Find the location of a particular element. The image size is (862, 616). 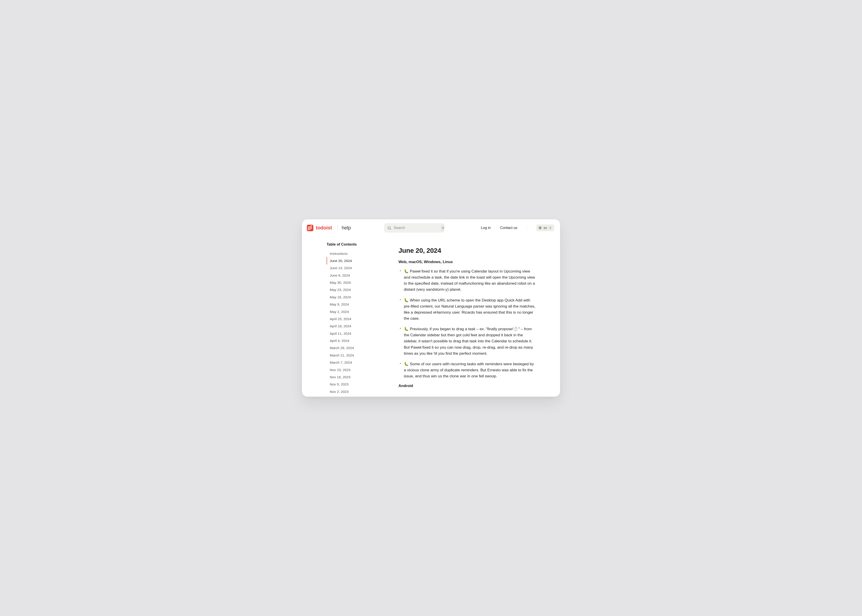

language-label: en is located at coordinates (545, 228).